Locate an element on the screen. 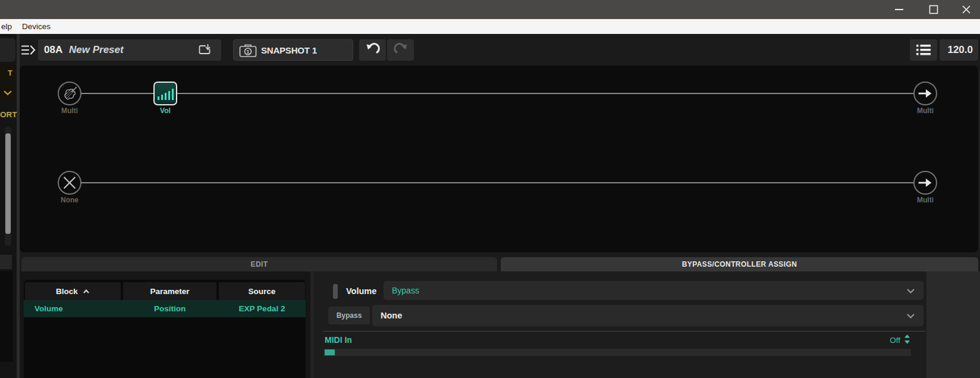 The height and width of the screenshot is (378, 980). snapshot-selector: 1 SNAPSHOT 1 is located at coordinates (293, 50).